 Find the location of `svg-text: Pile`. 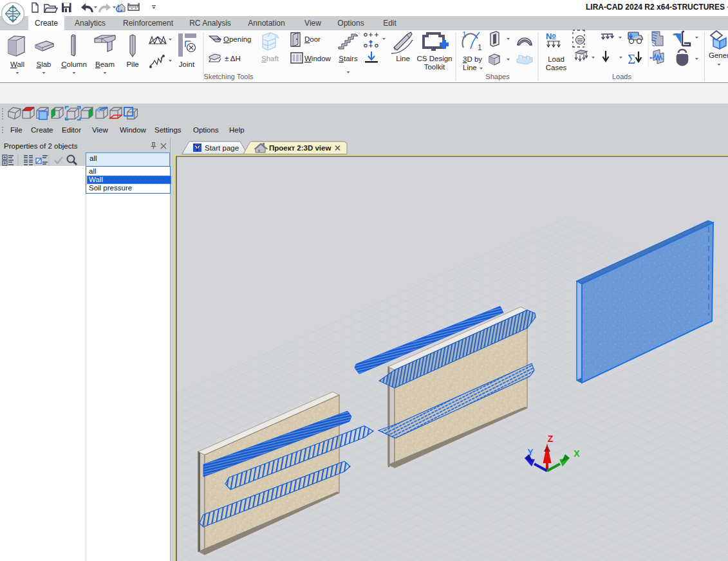

svg-text: Pile is located at coordinates (133, 64).